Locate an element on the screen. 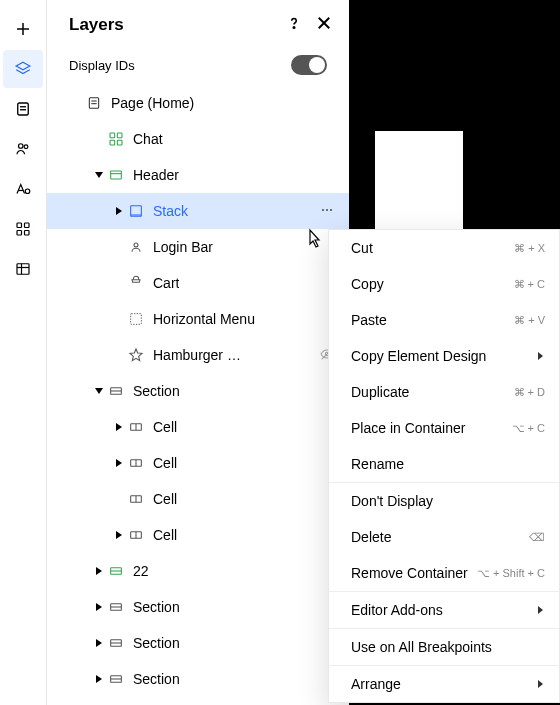  context-place-in-container: Place in Container ⌥ + C is located at coordinates (444, 428).